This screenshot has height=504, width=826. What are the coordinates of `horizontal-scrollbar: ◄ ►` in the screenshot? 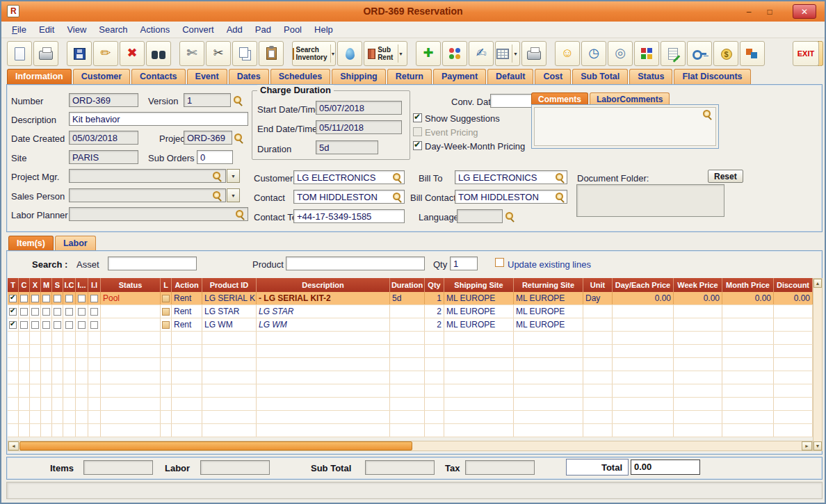 It's located at (410, 446).